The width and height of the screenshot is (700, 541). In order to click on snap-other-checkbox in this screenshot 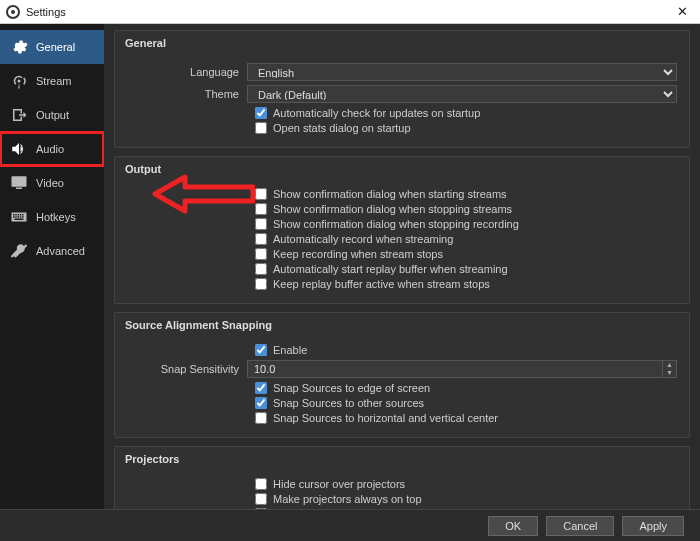, I will do `click(261, 403)`.